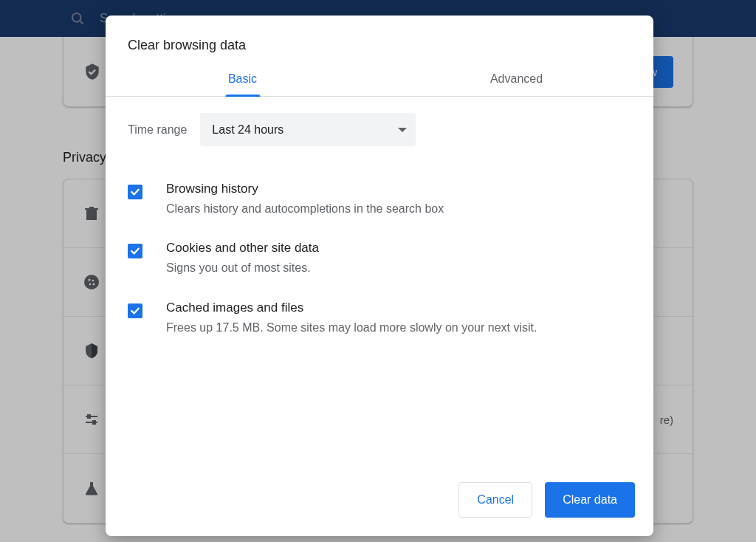  I want to click on dialog-tabs: Basic Advanced, so click(379, 81).